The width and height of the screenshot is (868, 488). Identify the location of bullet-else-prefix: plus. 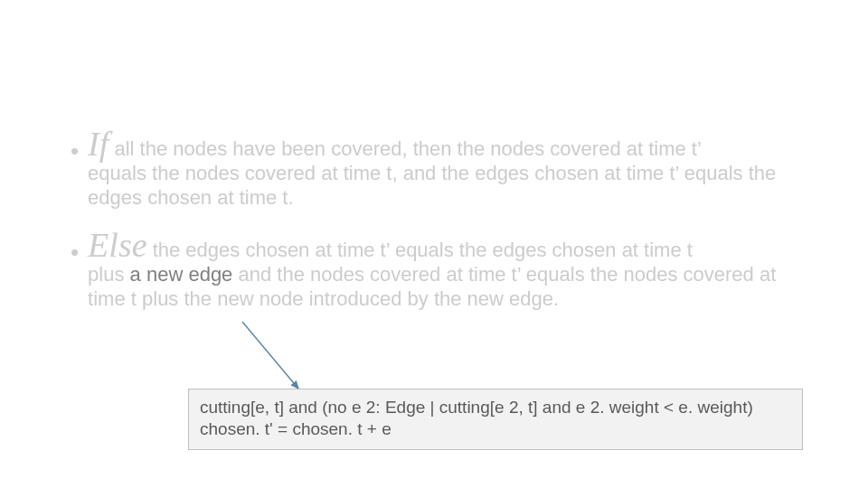
(108, 275).